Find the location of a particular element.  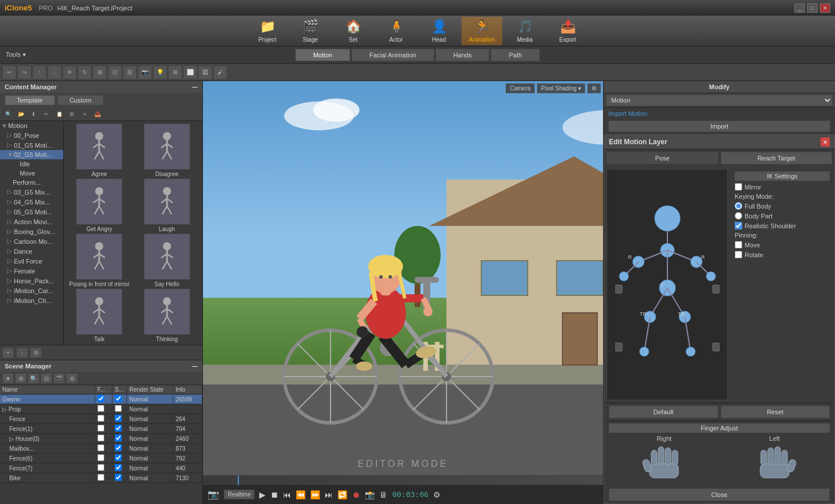

tree-item-perform: Perform... is located at coordinates (31, 182).